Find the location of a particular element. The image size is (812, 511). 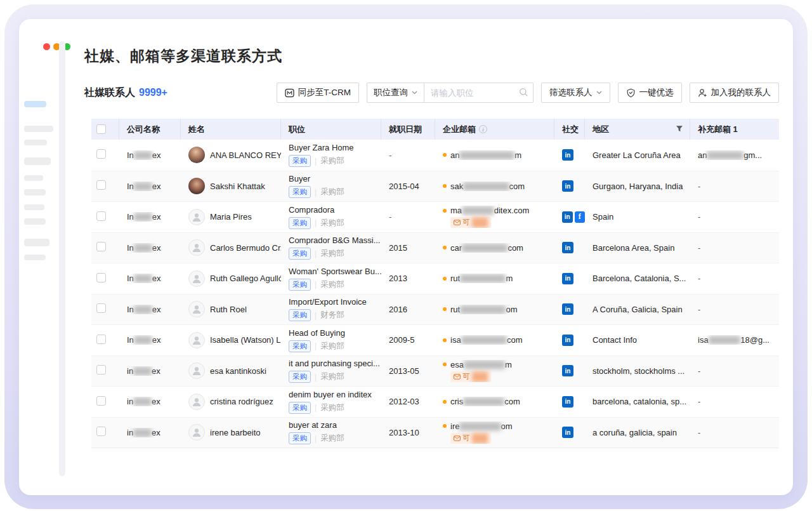

close-window-icon is located at coordinates (47, 47).